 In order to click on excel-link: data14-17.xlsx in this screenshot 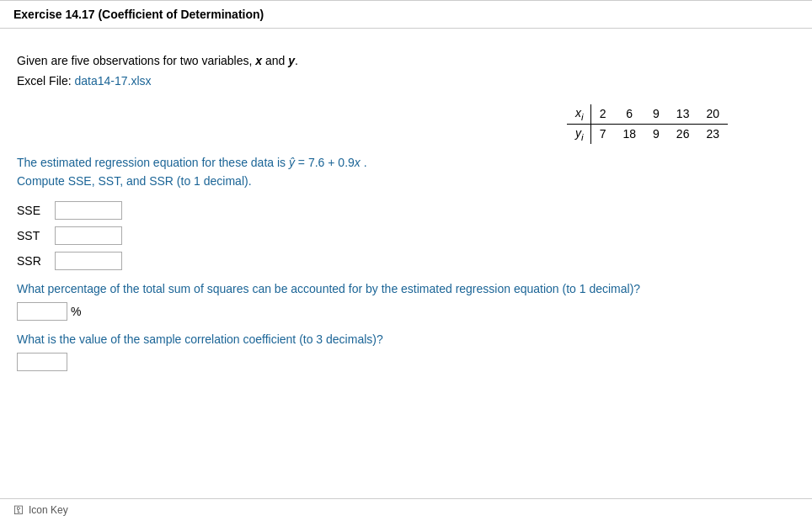, I will do `click(113, 81)`.